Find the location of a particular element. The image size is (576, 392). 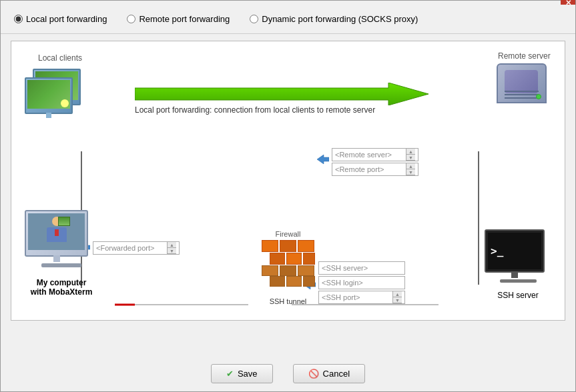

server-line1 is located at coordinates (522, 98).